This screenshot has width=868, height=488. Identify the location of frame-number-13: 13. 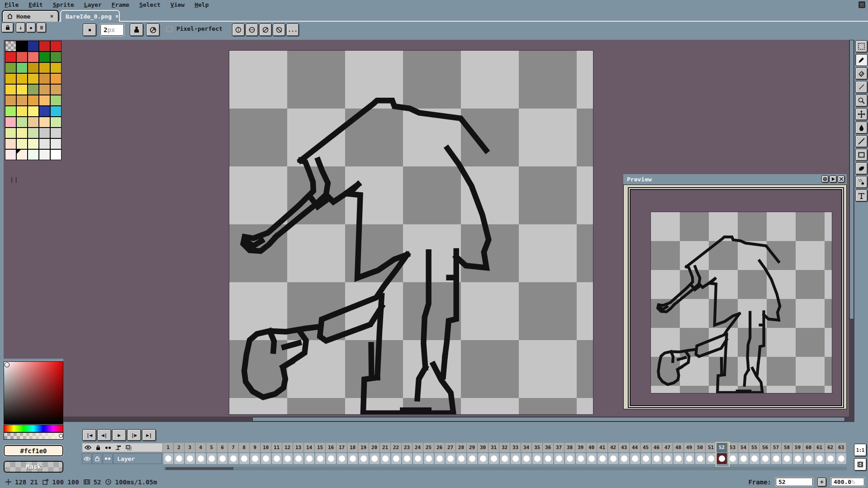
(299, 448).